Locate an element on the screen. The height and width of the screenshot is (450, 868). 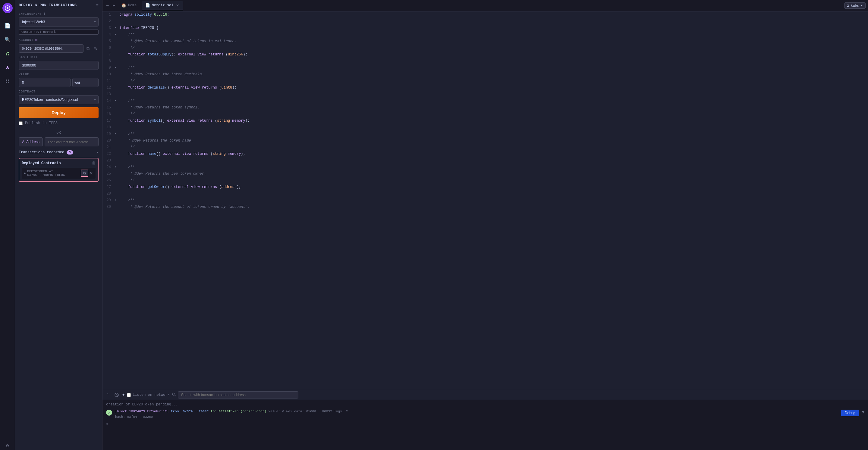
copy-contract-btn: ⧉ is located at coordinates (85, 173).